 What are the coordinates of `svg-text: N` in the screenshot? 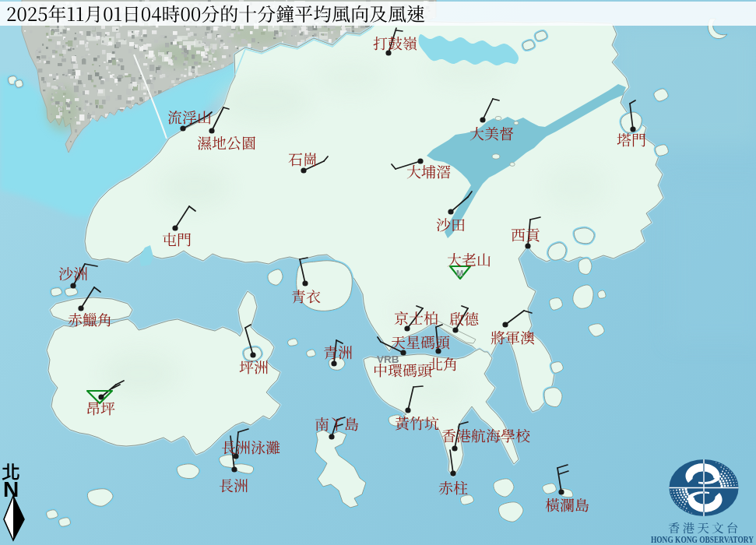 It's located at (11, 489).